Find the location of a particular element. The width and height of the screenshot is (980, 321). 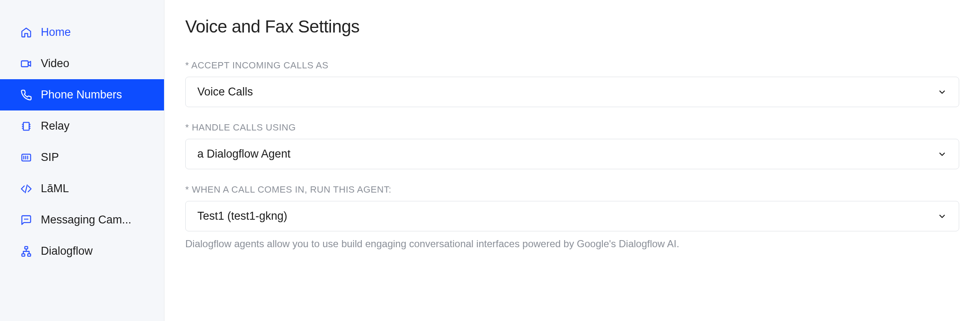

field-label: * WHEN A CALL COMES IN, RUN THIS AGENT: is located at coordinates (572, 190).